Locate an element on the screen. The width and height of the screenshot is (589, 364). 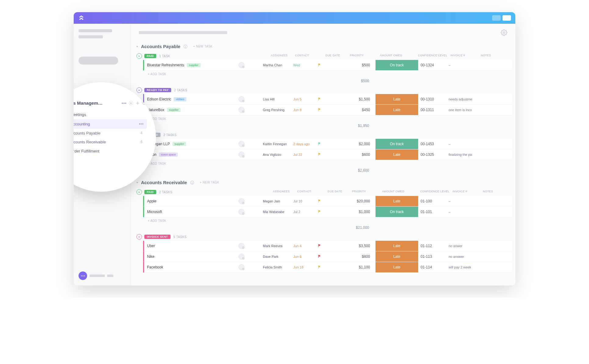
window-minimize-button is located at coordinates (496, 18).